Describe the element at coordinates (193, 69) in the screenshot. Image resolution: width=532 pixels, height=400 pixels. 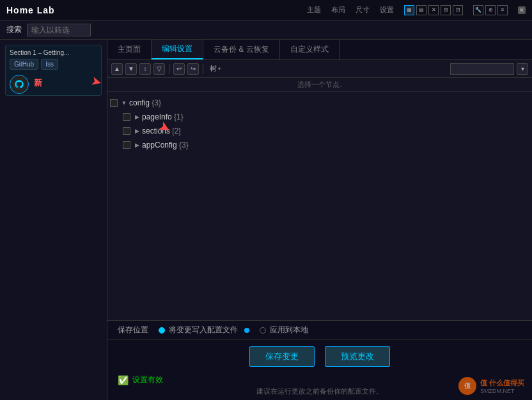
I see `toolbar-btn-redo: ↪` at that location.